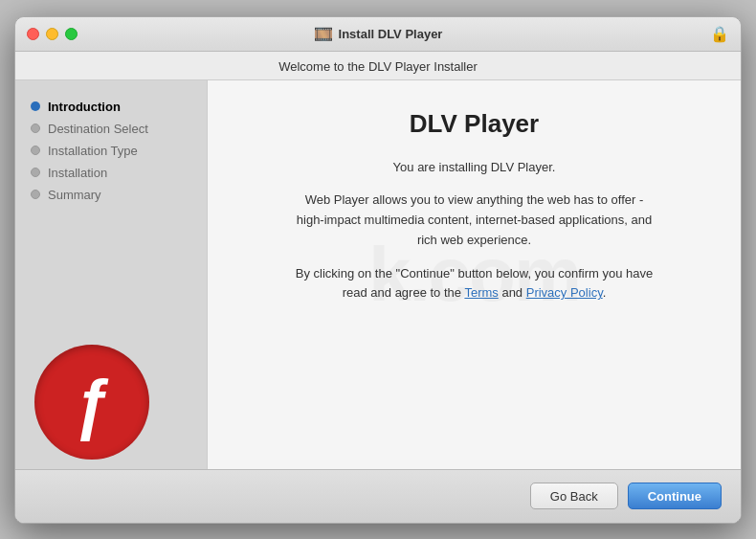 The image size is (756, 539). I want to click on sidebar-label-installation: Installation, so click(78, 172).